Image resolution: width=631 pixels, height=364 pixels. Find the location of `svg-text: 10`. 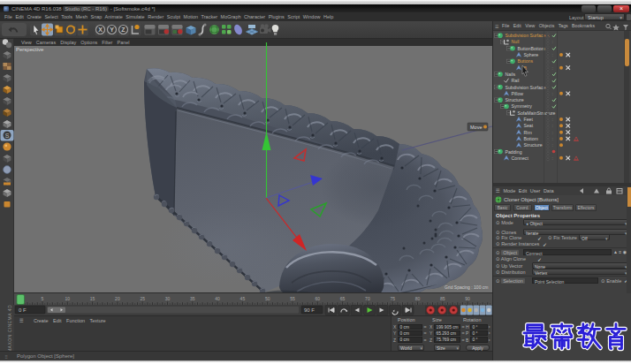

svg-text: 10 is located at coordinates (68, 299).